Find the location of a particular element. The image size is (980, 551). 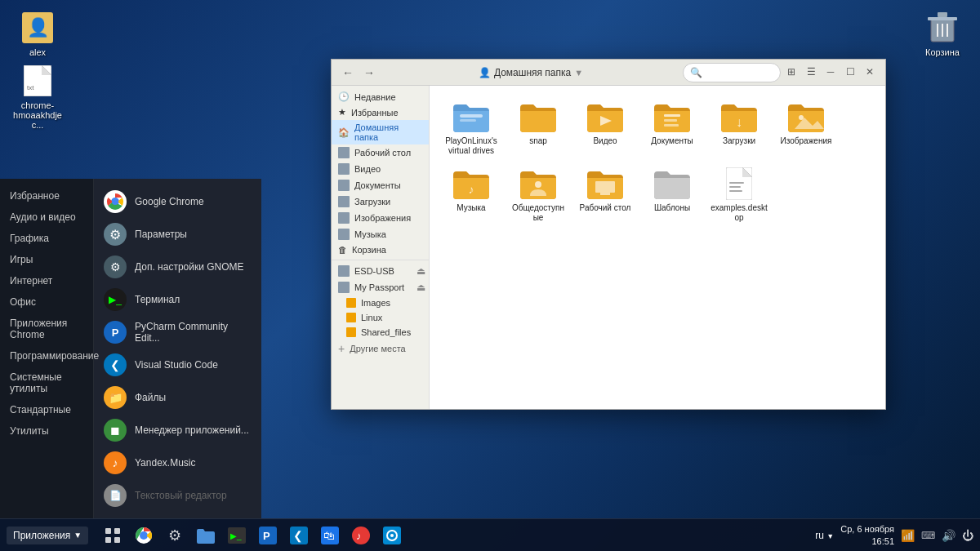

eject-passport-icon: ⏏ is located at coordinates (421, 287).